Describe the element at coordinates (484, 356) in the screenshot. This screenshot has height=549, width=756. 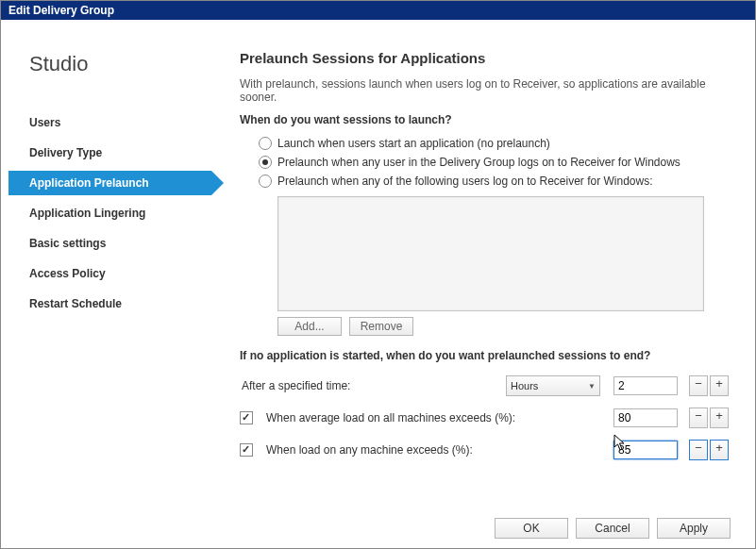
I see `end-question: If no application is started, when do yo…` at that location.